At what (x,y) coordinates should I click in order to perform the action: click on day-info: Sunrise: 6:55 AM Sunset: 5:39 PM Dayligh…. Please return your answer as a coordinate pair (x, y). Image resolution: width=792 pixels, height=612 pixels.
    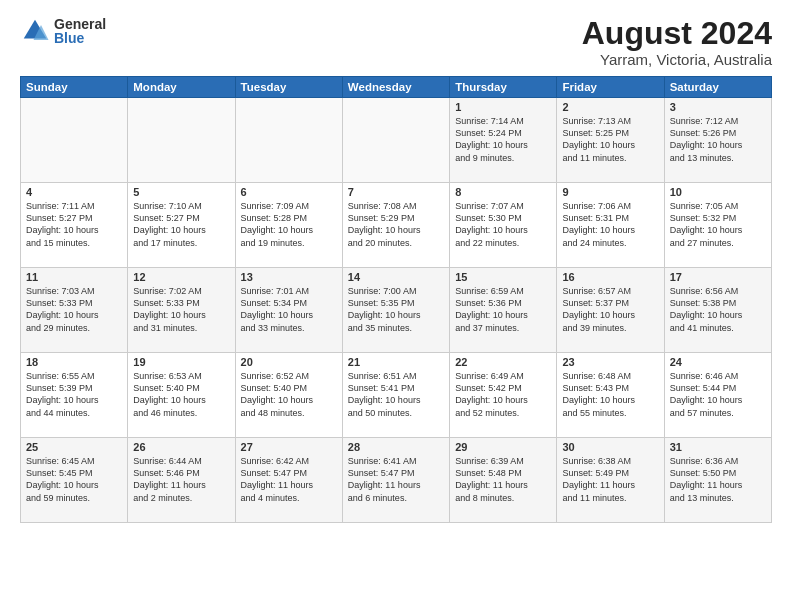
    Looking at the image, I should click on (74, 394).